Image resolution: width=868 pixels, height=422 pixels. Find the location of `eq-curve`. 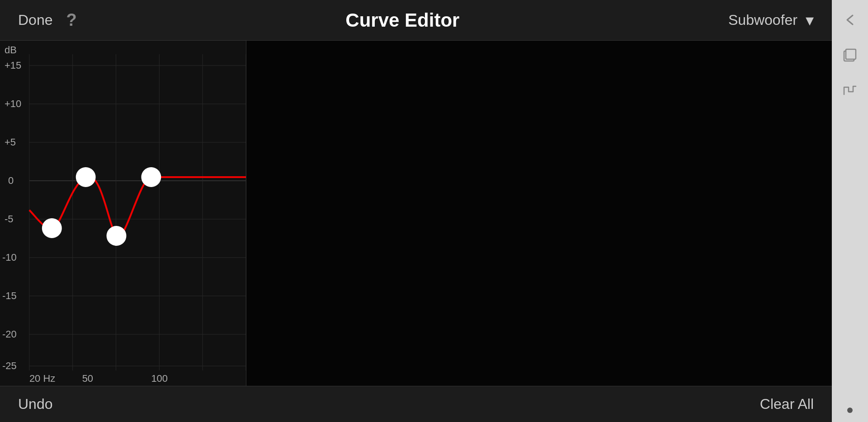

eq-curve is located at coordinates (137, 206).